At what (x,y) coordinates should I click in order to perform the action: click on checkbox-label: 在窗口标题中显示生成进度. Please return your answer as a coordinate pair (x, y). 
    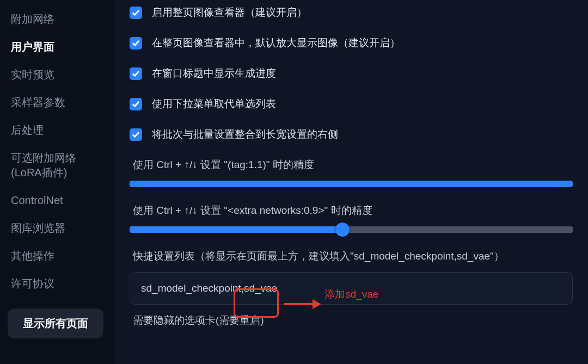
    Looking at the image, I should click on (214, 73).